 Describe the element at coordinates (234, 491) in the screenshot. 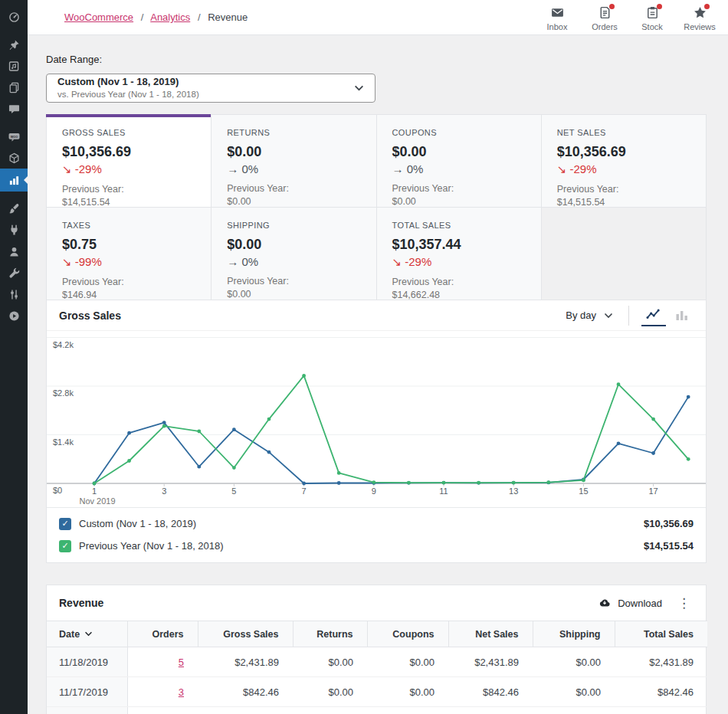

I see `svg-text: 5` at that location.